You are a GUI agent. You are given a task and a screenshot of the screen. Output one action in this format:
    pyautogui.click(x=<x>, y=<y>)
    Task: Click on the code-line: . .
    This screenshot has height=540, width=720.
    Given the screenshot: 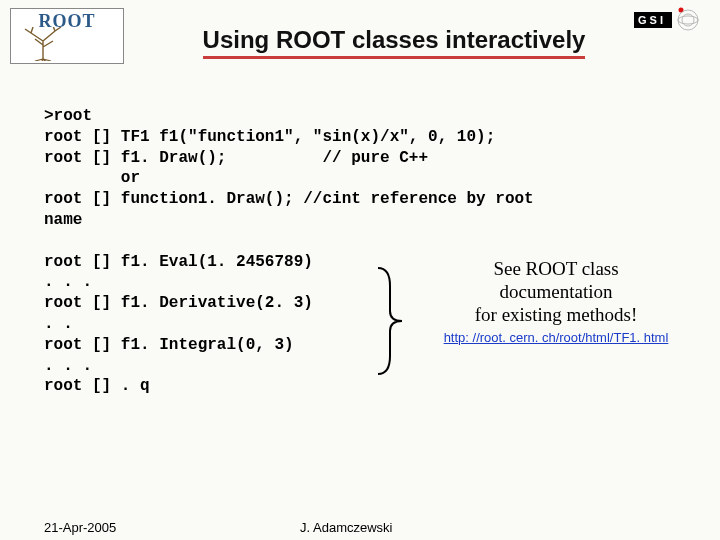 What is the action you would take?
    pyautogui.click(x=58, y=324)
    